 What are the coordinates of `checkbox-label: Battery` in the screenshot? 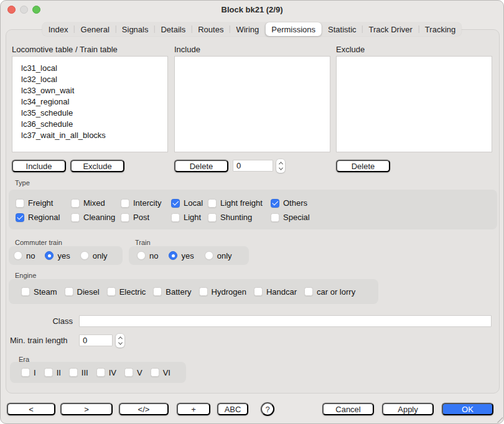 It's located at (178, 292).